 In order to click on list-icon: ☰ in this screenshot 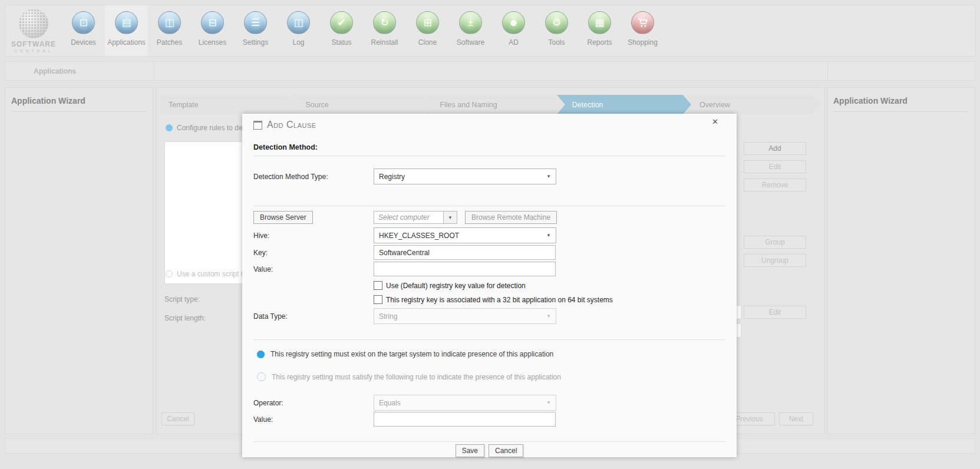, I will do `click(256, 22)`.